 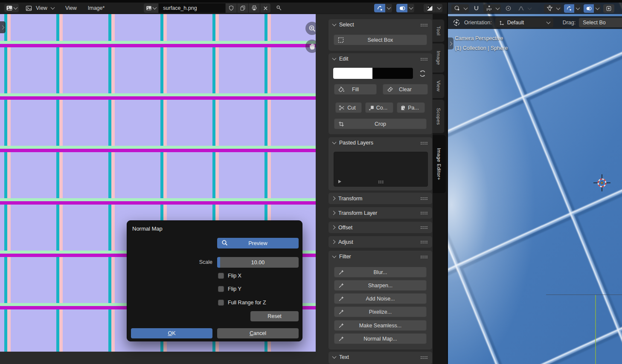 I want to click on viewport-sidebar-toggle, so click(x=451, y=43).